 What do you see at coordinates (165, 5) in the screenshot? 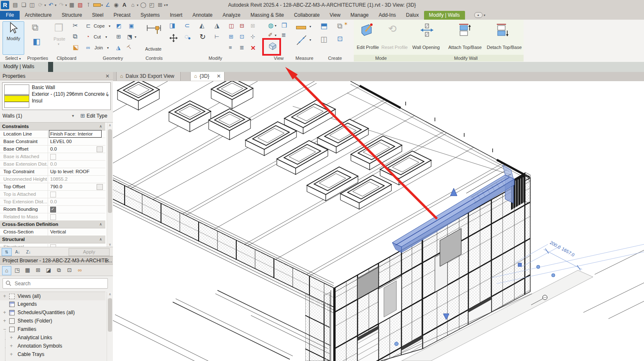
I see `switch-dropdown-icon: ▾` at bounding box center [165, 5].